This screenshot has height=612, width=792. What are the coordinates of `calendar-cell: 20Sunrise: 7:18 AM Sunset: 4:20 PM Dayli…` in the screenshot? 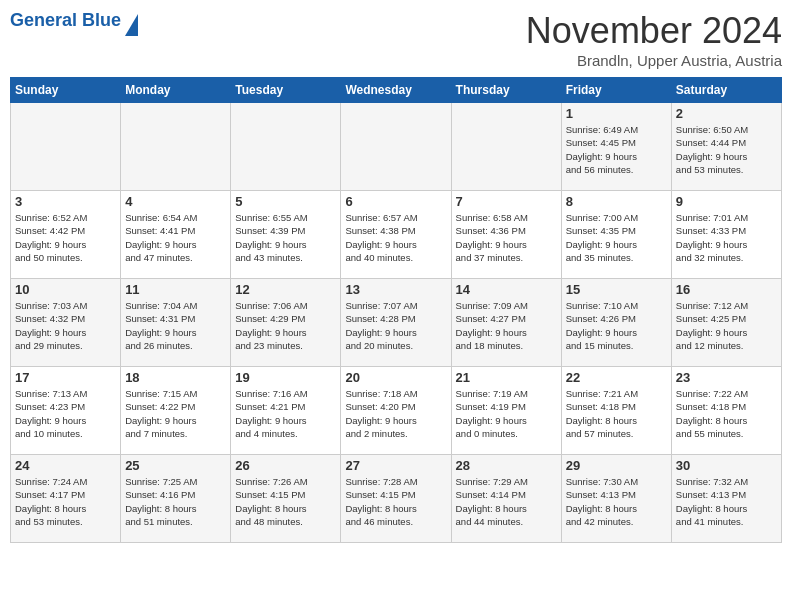 It's located at (396, 411).